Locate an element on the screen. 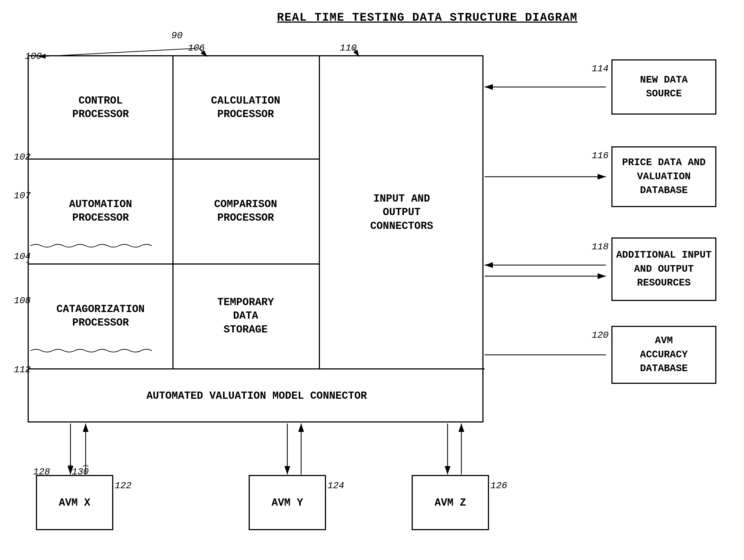 Image resolution: width=744 pixels, height=560 pixels. ref-112: 112 is located at coordinates (22, 370).